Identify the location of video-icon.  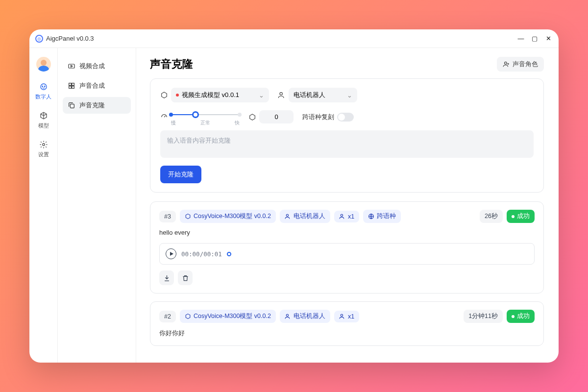
(72, 66).